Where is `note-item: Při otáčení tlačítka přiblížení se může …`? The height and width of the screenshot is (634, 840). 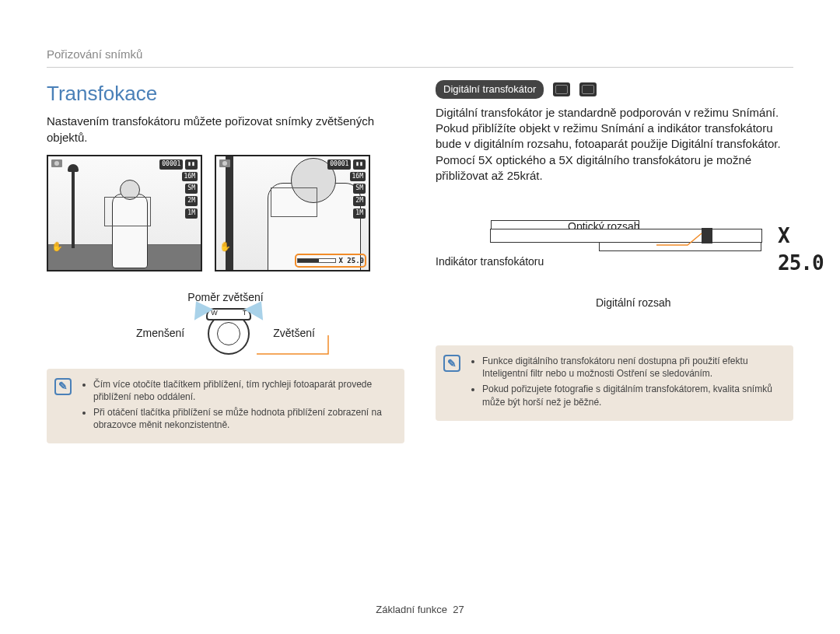
note-item: Při otáčení tlačítka přiblížení se může … is located at coordinates (243, 419).